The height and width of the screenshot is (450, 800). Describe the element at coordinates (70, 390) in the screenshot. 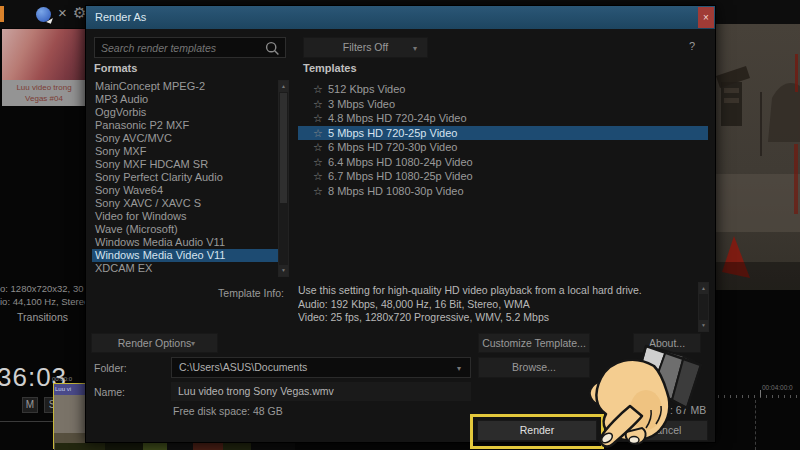

I see `clip-label: Luu vi` at that location.